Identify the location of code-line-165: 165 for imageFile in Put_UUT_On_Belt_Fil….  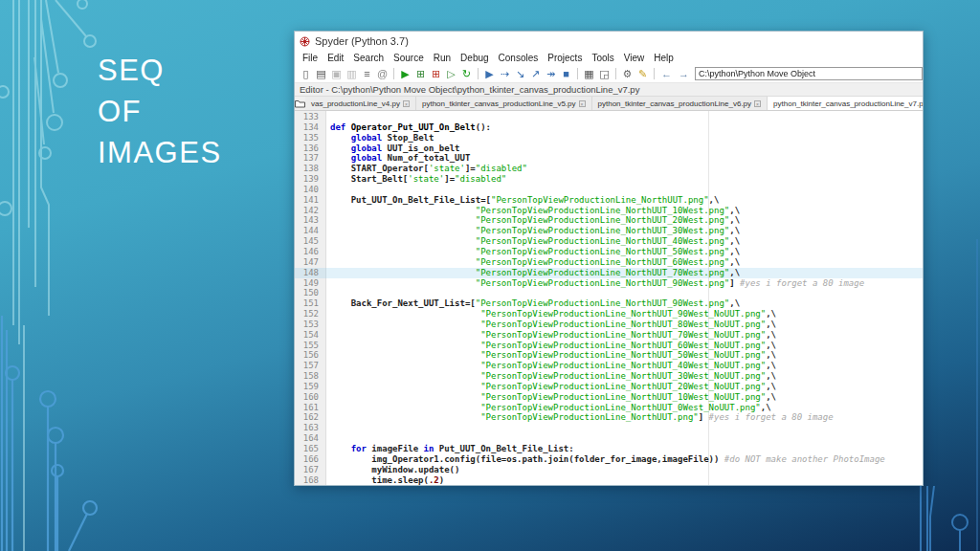
(609, 450).